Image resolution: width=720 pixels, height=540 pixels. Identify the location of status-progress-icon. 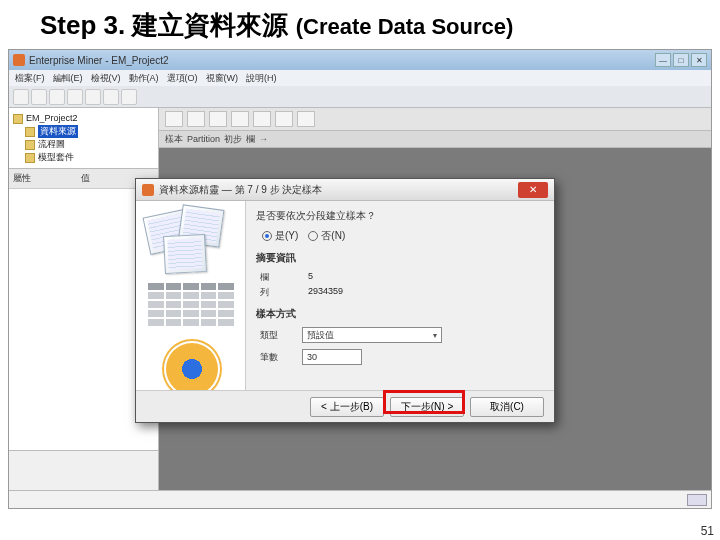
(697, 500).